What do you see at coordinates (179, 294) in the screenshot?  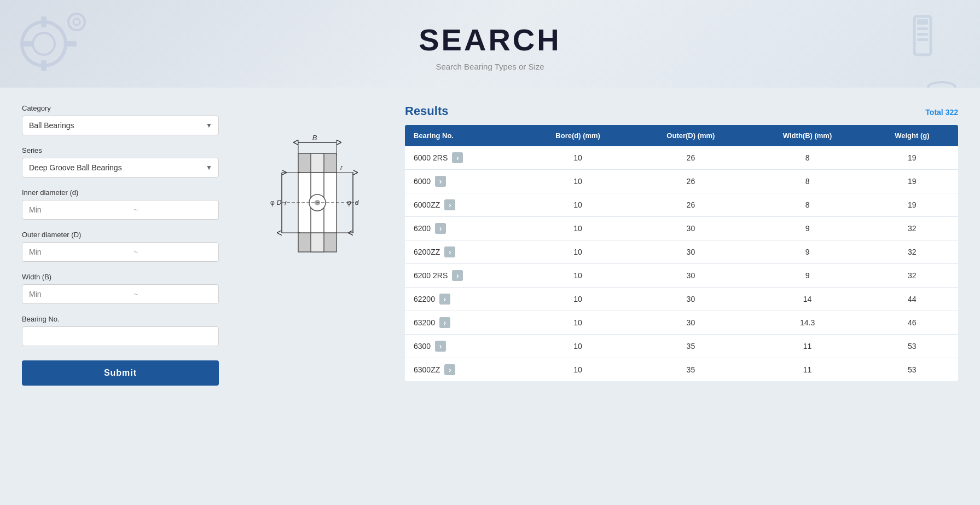 I see `width-max` at bounding box center [179, 294].